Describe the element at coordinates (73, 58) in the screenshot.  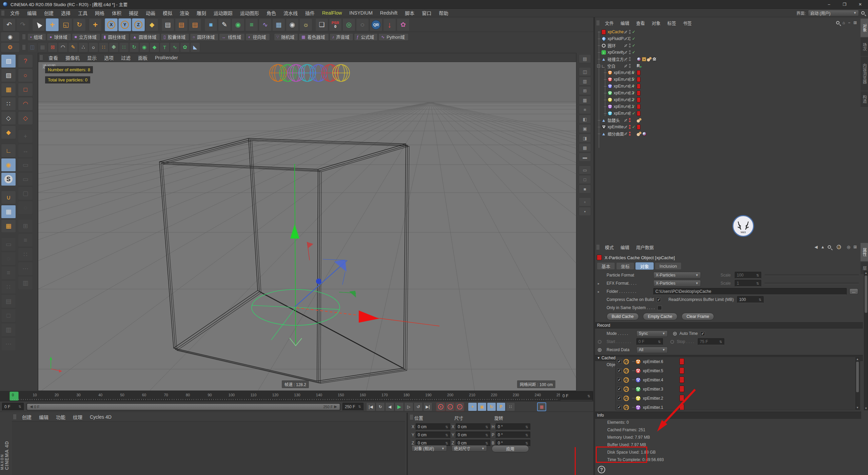
I see `vp-menu-摄像机: 摄像机` at that location.